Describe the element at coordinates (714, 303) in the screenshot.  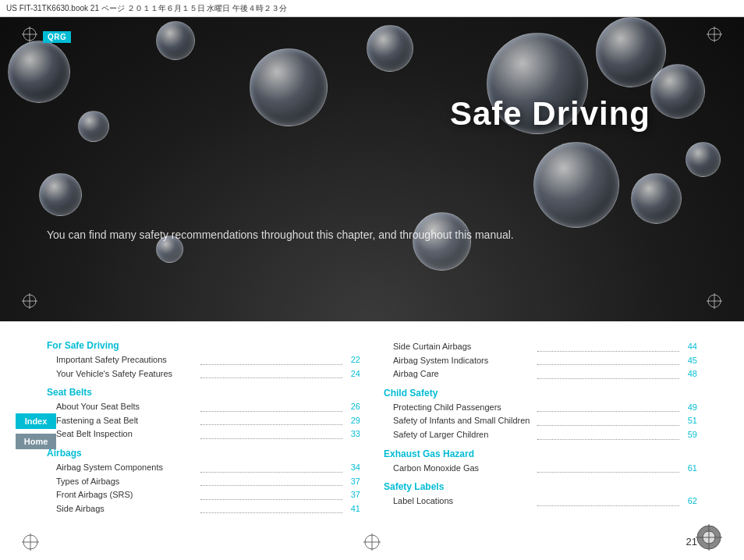
I see `reg-mark-br-hero` at that location.